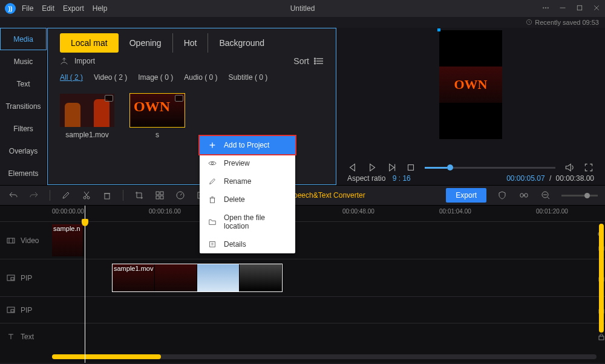  What do you see at coordinates (87, 195) in the screenshot?
I see `cut-button` at bounding box center [87, 195].